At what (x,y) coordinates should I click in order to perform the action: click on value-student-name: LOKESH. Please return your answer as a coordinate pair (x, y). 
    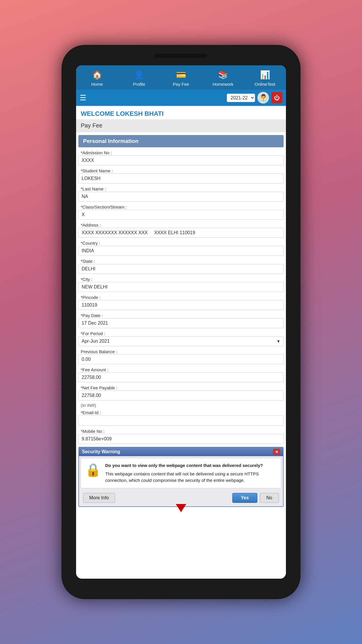
    Looking at the image, I should click on (181, 178).